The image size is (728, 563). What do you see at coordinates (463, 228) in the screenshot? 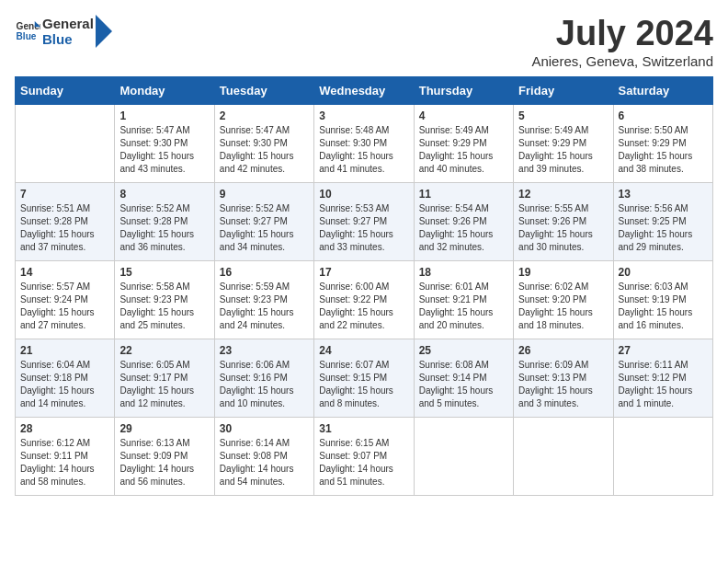
I see `day-info: Sunrise: 5:54 AMSunset: 9:26 PMDaylight:…` at bounding box center [463, 228].